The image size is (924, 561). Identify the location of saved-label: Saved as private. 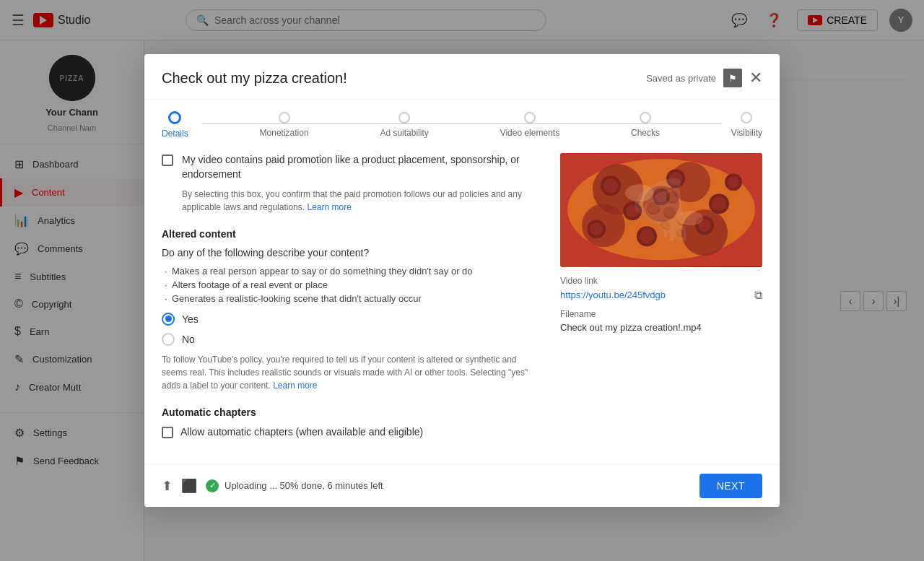
(681, 78).